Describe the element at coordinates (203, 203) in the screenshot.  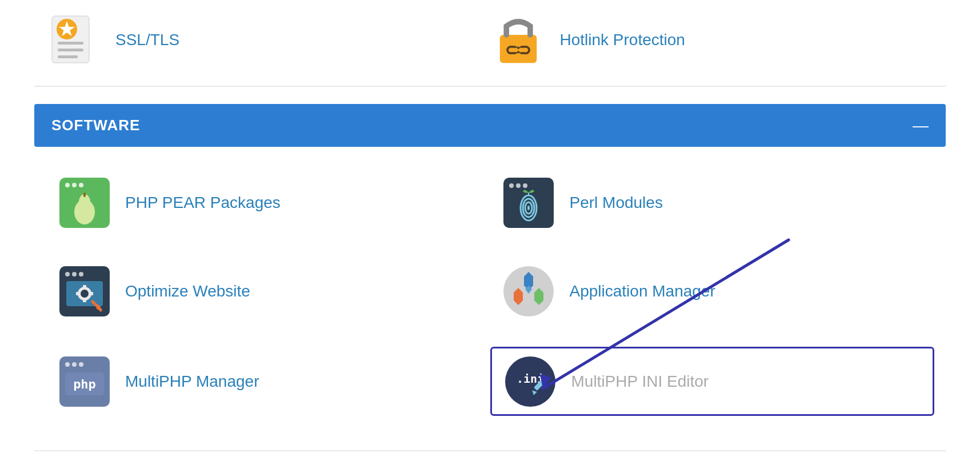
I see `php-pear-label: PHP PEAR Packages` at that location.